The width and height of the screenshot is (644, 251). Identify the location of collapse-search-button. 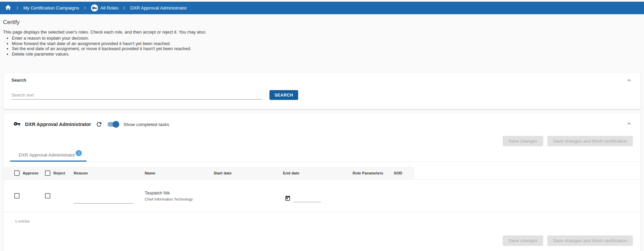
(629, 80).